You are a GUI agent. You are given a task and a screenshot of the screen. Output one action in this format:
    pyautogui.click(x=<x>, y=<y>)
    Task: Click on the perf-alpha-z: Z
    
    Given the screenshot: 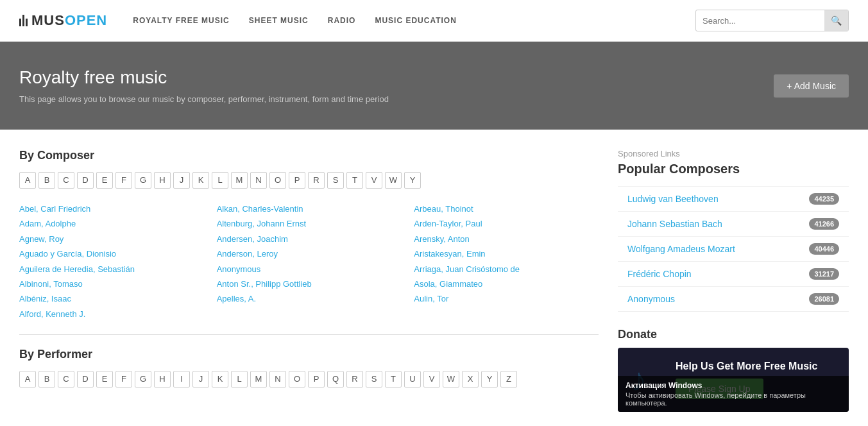 What is the action you would take?
    pyautogui.click(x=509, y=379)
    